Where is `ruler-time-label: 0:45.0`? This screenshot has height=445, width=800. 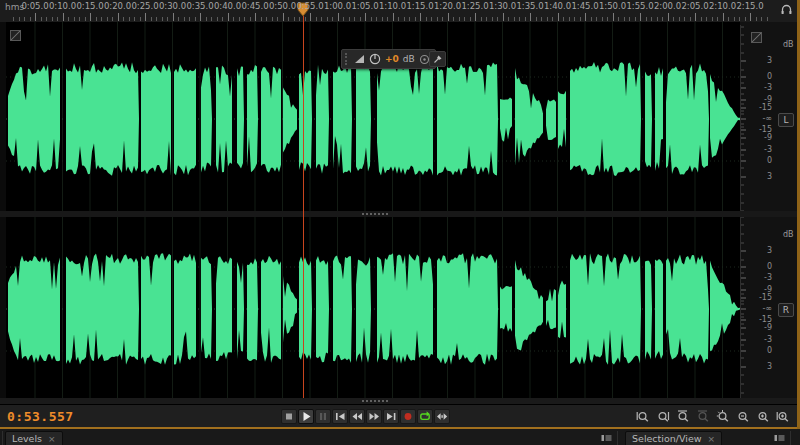 ruler-time-label: 0:45.0 is located at coordinates (254, 6).